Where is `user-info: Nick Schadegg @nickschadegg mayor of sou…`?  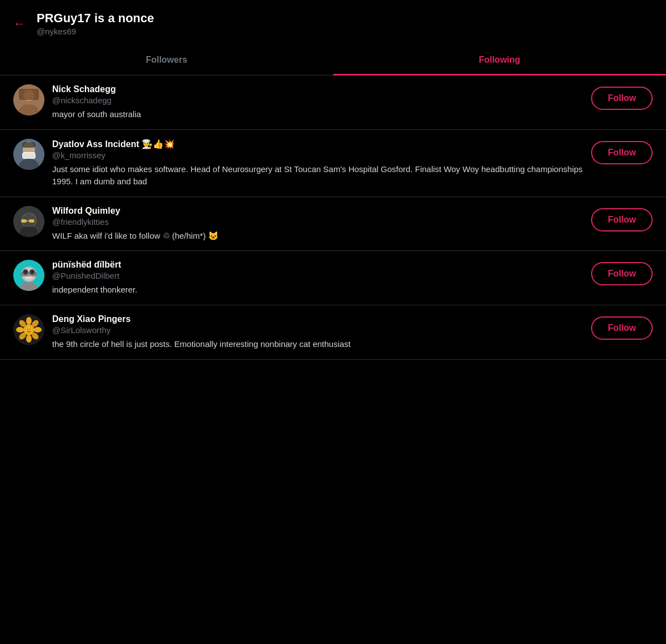 user-info: Nick Schadegg @nickschadegg mayor of sou… is located at coordinates (317, 102).